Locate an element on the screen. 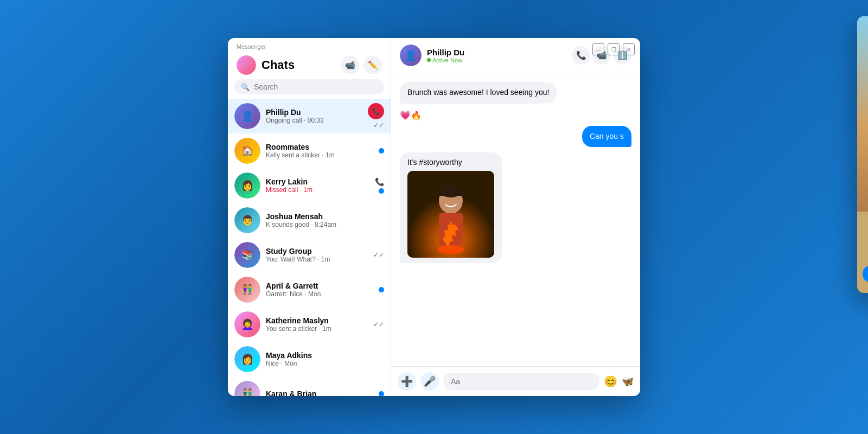  chat-name: Roommates is located at coordinates (320, 147).